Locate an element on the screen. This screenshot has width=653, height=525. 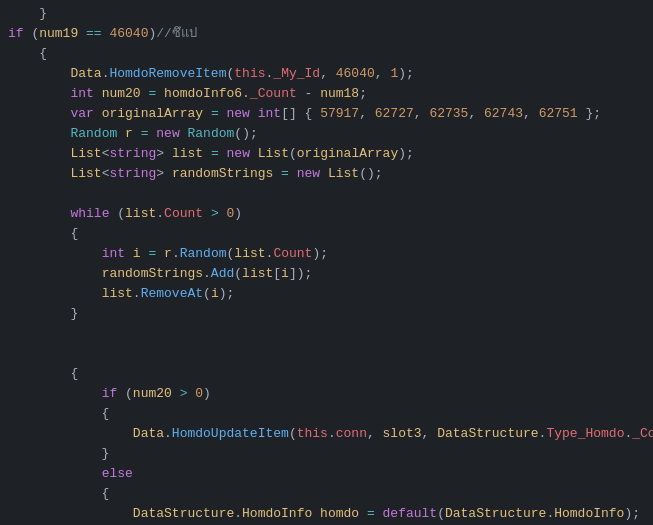
code-line: Data.HomdoUpdateItem(this.conn, slot3, D… is located at coordinates (326, 434).